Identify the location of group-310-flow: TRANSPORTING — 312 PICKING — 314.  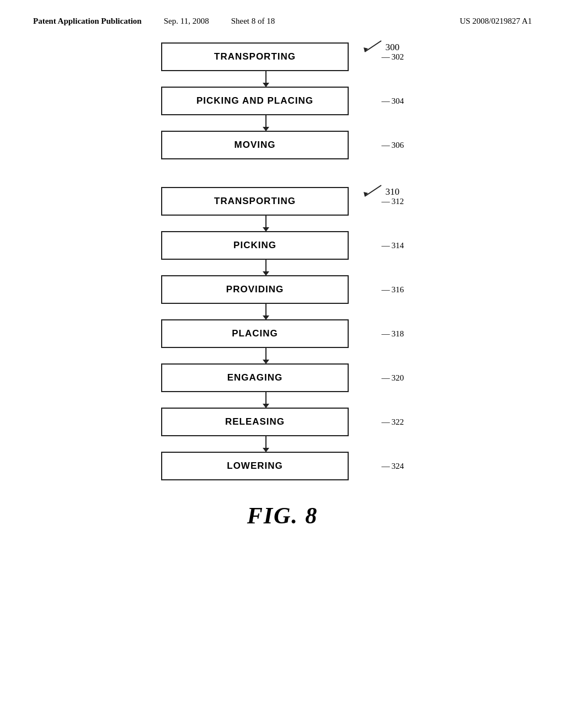
(266, 334).